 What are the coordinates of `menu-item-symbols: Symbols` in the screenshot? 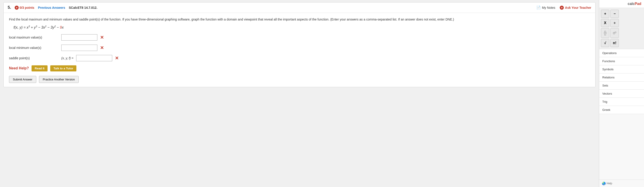 It's located at (622, 70).